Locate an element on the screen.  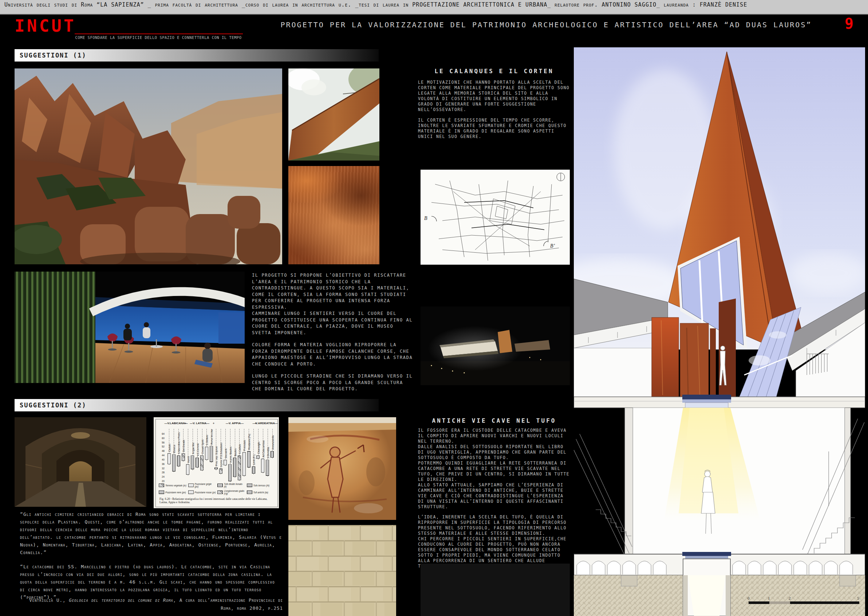
section-bar-suggestioni-1: SUGGESTIONI (1) is located at coordinates (197, 55).